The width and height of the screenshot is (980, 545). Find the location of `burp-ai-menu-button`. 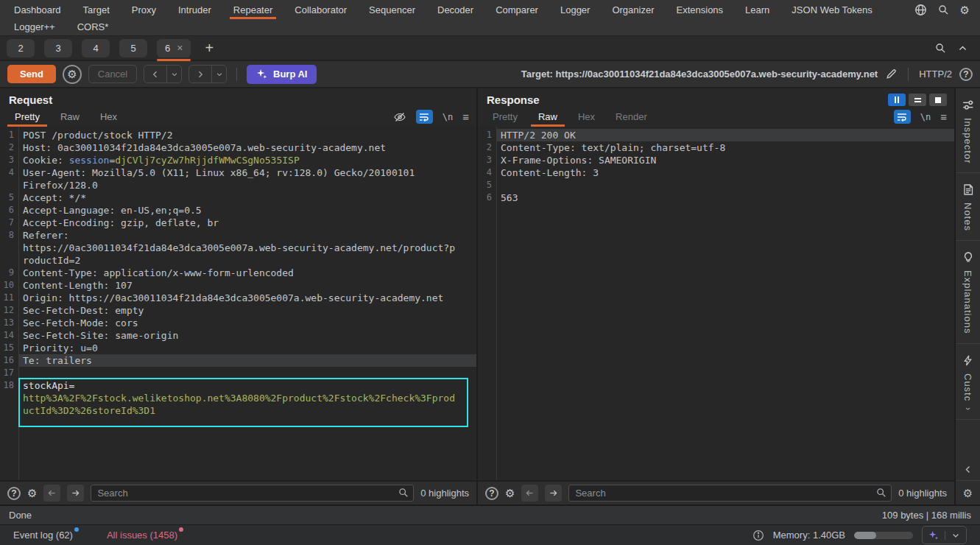

burp-ai-menu-button is located at coordinates (944, 535).